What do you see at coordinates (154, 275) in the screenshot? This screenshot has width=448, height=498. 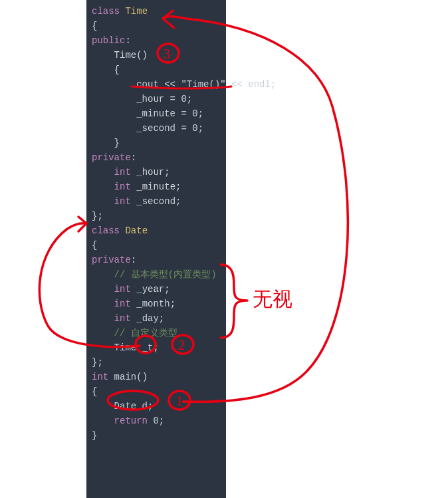 I see `line: // 基本类型(内置类型)` at bounding box center [154, 275].